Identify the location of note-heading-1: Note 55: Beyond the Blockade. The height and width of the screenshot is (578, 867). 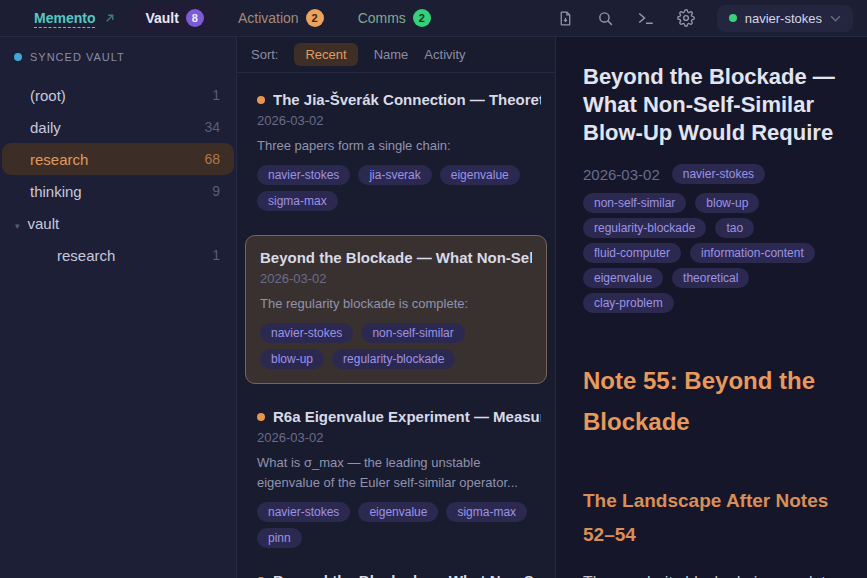
(713, 401).